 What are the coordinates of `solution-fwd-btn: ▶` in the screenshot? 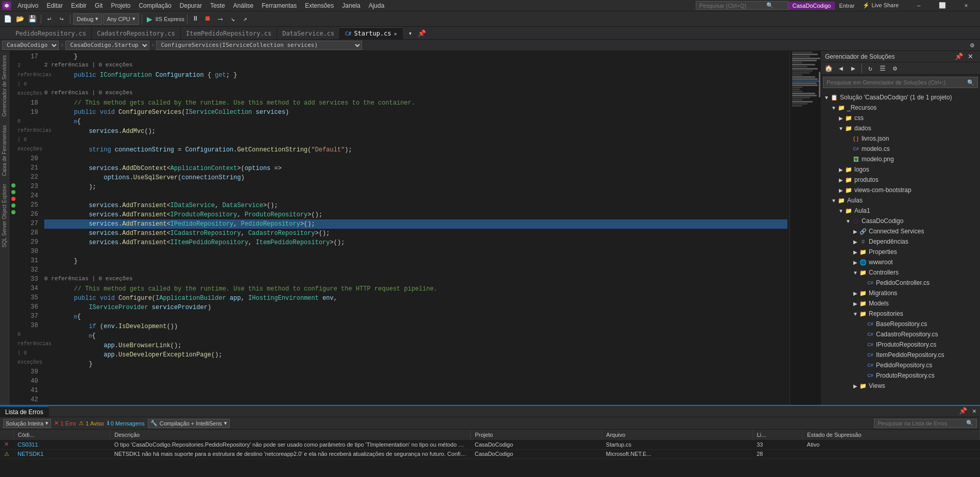 It's located at (853, 69).